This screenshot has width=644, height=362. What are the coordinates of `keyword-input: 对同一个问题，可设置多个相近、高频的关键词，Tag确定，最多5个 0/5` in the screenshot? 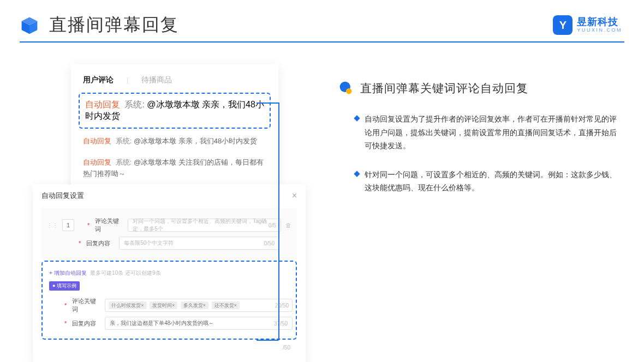 It's located at (204, 225).